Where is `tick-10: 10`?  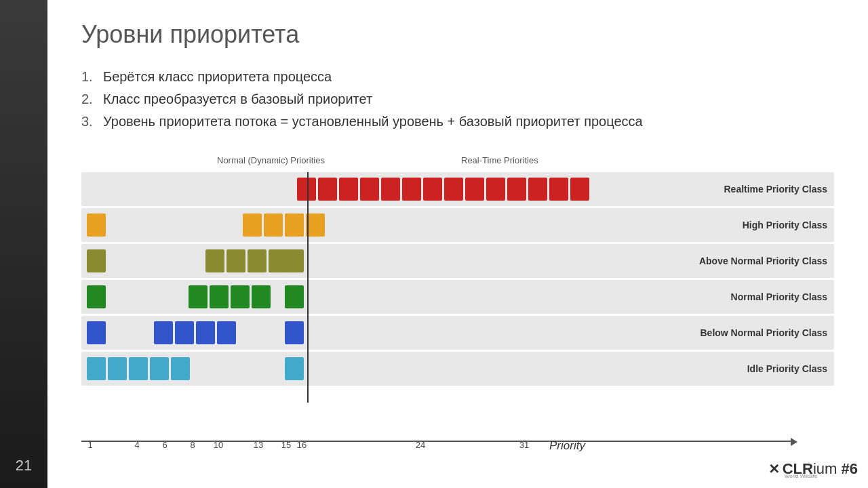 tick-10: 10 is located at coordinates (218, 445).